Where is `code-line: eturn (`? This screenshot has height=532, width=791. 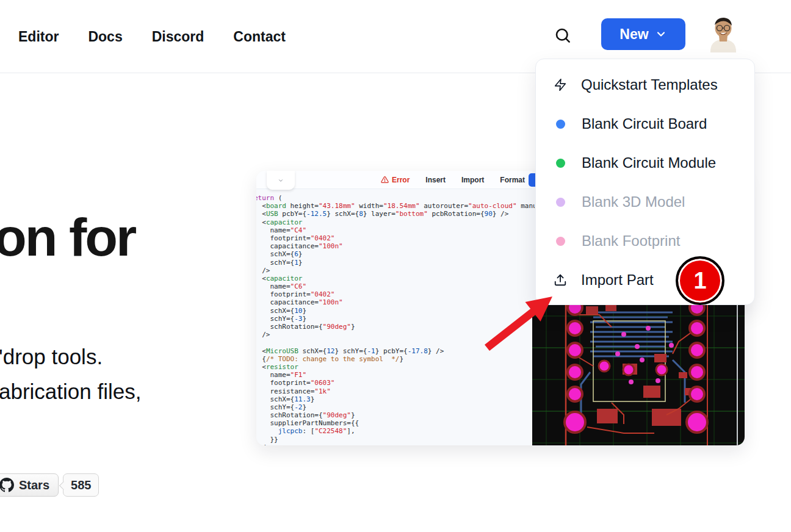 code-line: eturn ( is located at coordinates (396, 198).